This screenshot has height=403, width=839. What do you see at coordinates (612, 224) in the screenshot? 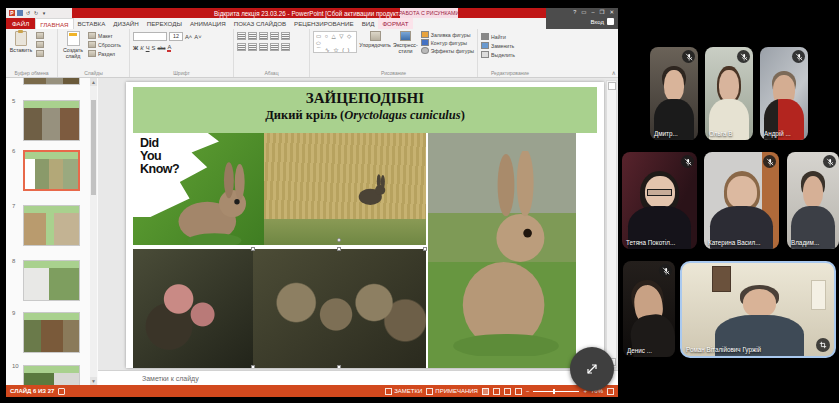
I see `slide-scrollbar` at bounding box center [612, 224].